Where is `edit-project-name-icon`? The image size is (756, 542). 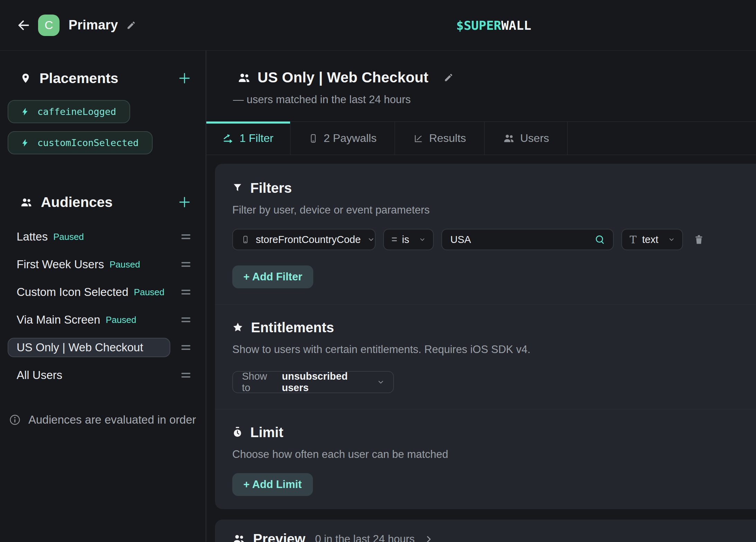
edit-project-name-icon is located at coordinates (131, 25).